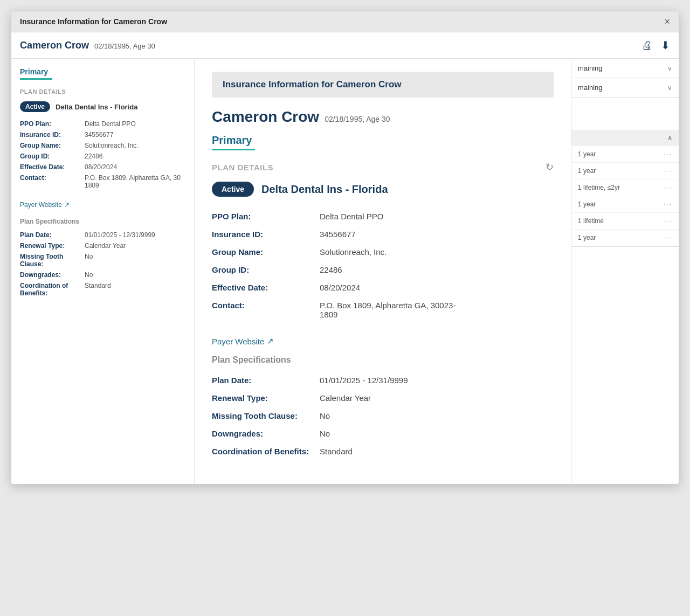  Describe the element at coordinates (102, 275) in the screenshot. I see `table-row: Downgrades:No` at that location.